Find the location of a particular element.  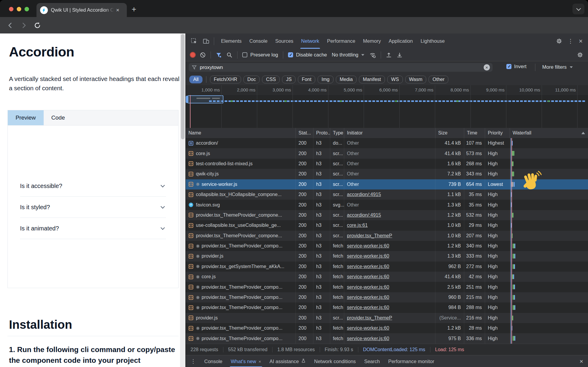

tab-preview: Preview is located at coordinates (26, 118).